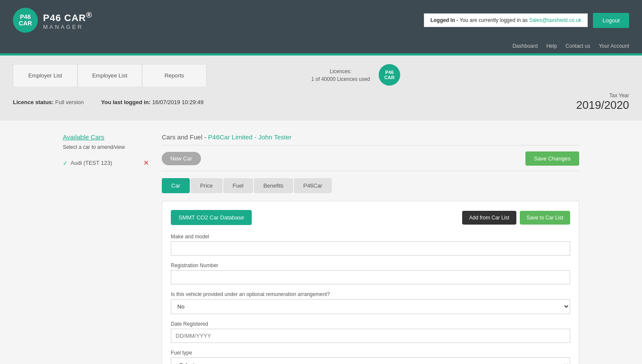 This screenshot has height=364, width=642. What do you see at coordinates (370, 324) in the screenshot?
I see `date-registered-label: Date Registered` at bounding box center [370, 324].